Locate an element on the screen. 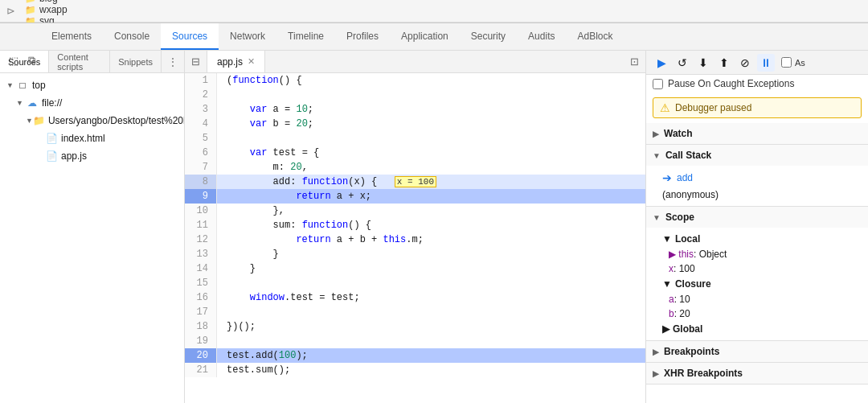  devtools-icons: ⬚ ⧉ is located at coordinates (23, 60).